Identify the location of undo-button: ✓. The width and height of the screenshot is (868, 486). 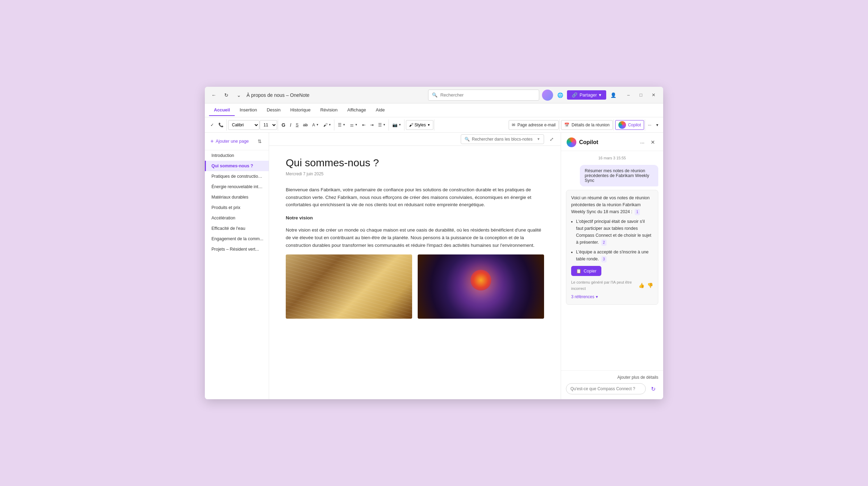
(212, 125).